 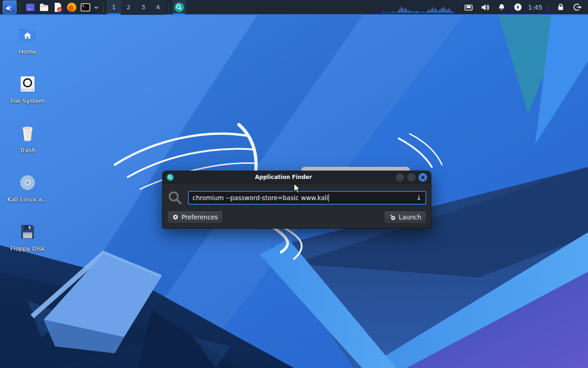 What do you see at coordinates (28, 188) in the screenshot?
I see `desktop-icon-kali-cd: Kali Linux a…` at bounding box center [28, 188].